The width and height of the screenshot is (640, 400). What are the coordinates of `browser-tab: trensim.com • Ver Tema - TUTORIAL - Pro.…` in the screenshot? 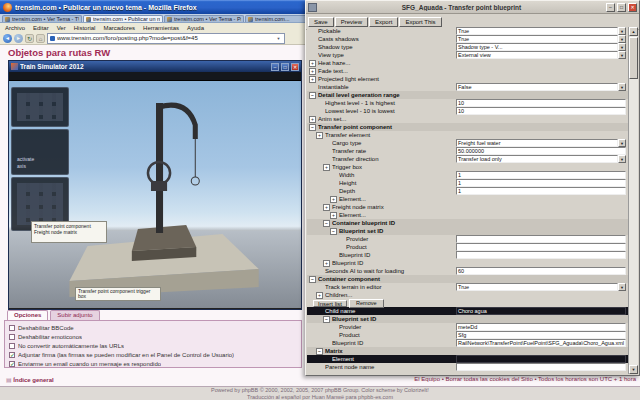 It's located at (42, 18).